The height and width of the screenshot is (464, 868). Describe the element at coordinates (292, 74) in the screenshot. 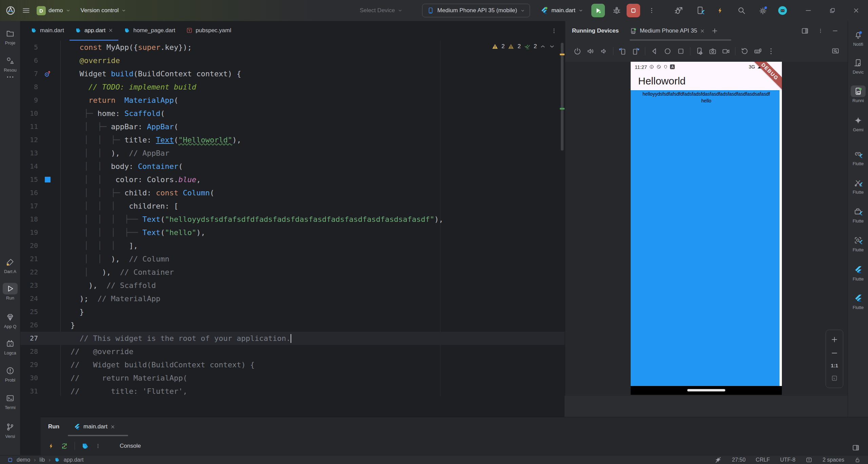

I see `code-line-7: 7 Widget build(BuildContext context) {` at that location.